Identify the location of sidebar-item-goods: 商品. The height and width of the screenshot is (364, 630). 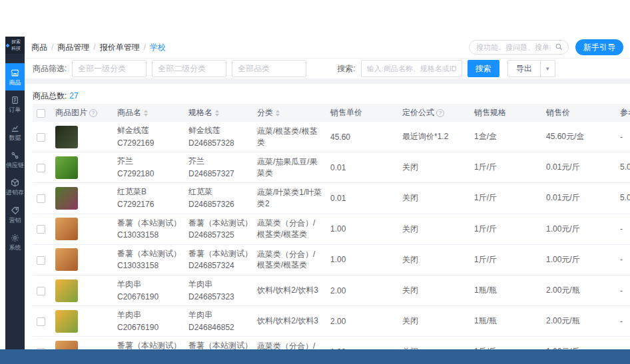
(15, 77).